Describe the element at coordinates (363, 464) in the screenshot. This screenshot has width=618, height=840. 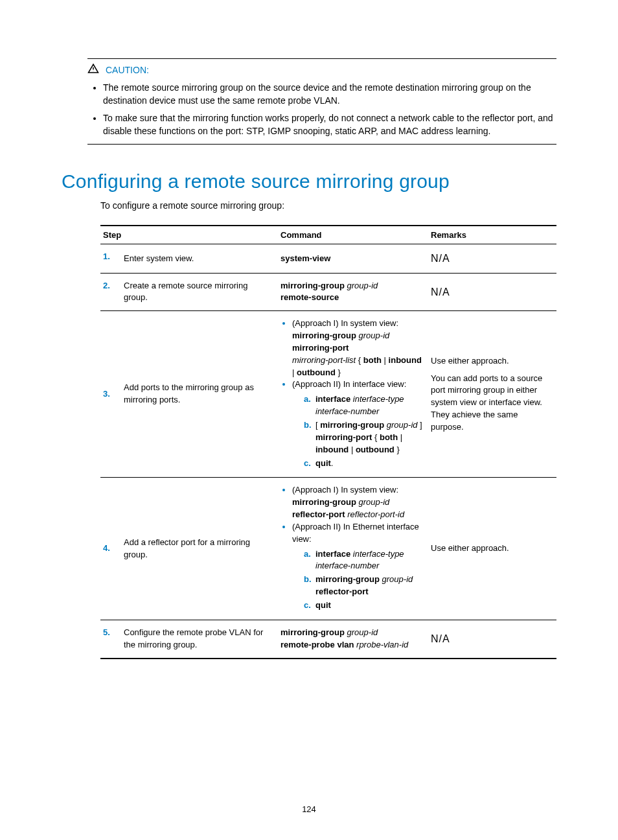
I see `substep: c.quit.` at that location.